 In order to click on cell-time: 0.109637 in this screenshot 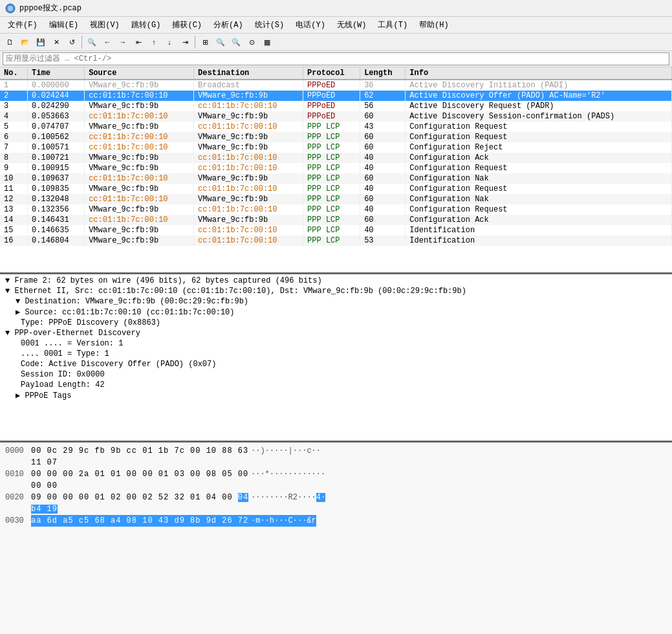, I will do `click(56, 179)`.